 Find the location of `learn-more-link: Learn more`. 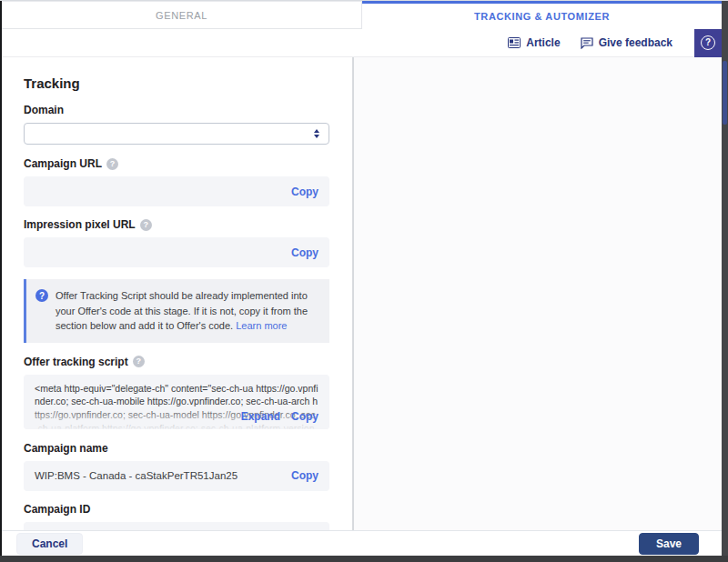

learn-more-link: Learn more is located at coordinates (261, 326).